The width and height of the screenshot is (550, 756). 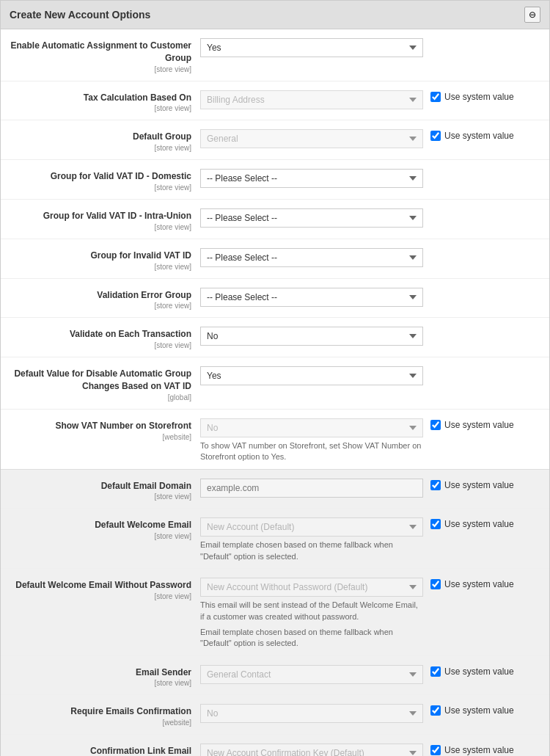 What do you see at coordinates (482, 423) in the screenshot?
I see `extra-show-vat-storefront: Use system value` at bounding box center [482, 423].